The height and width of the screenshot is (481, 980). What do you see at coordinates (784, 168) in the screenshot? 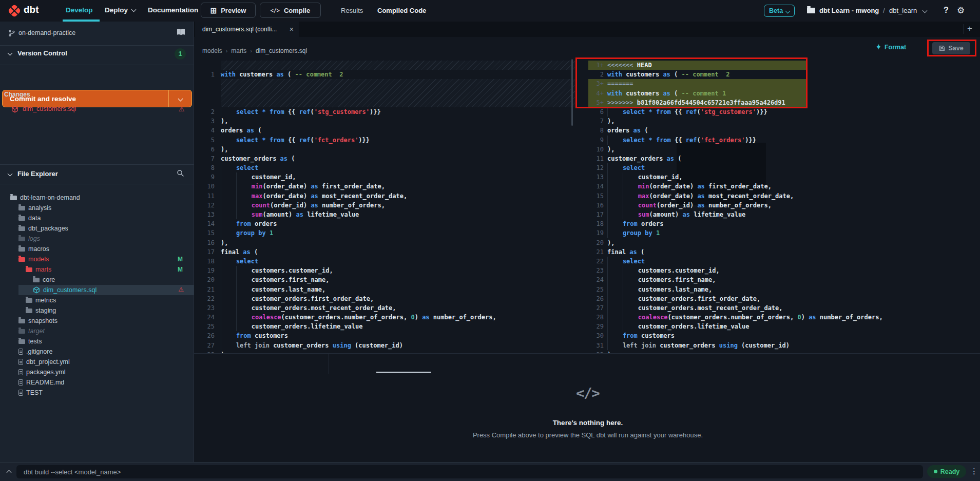
I see `code-line: 12select` at bounding box center [784, 168].